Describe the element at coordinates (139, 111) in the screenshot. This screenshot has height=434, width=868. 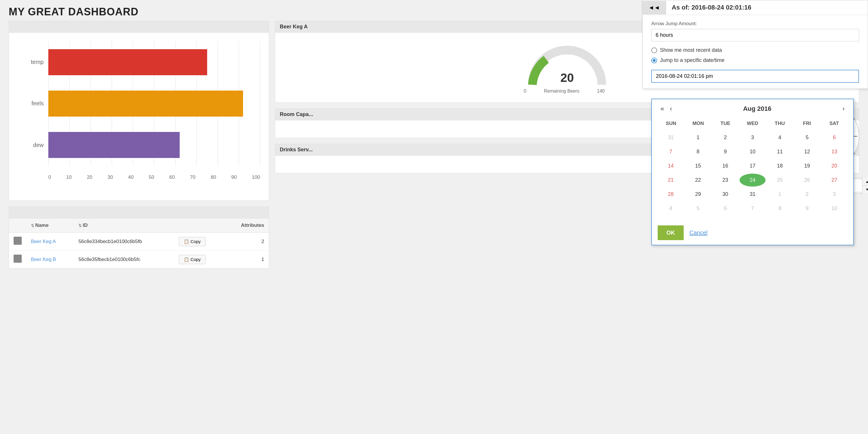
I see `chart-widget: temp feels` at that location.